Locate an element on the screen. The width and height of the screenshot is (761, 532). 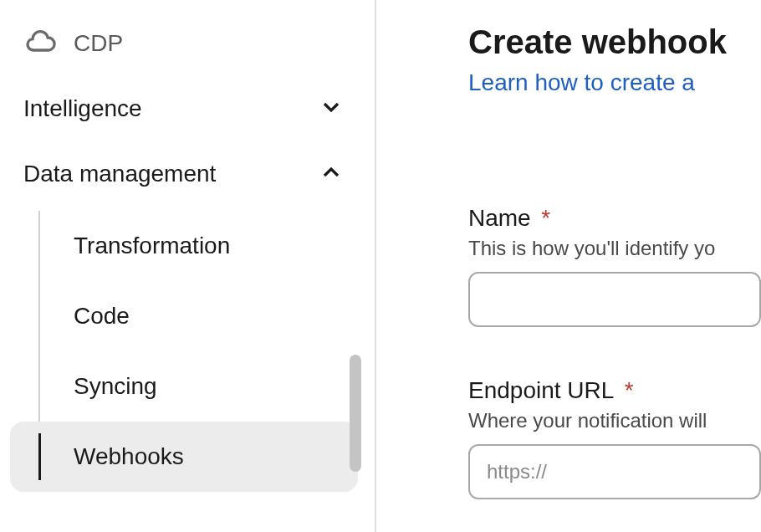
field-name: Name * This is how you'll identify yo is located at coordinates (615, 266).